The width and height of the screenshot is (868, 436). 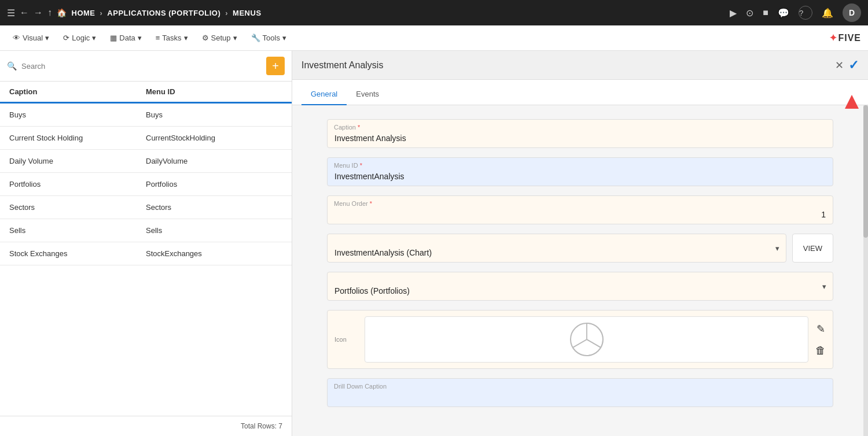 I want to click on tab-general: General, so click(x=324, y=95).